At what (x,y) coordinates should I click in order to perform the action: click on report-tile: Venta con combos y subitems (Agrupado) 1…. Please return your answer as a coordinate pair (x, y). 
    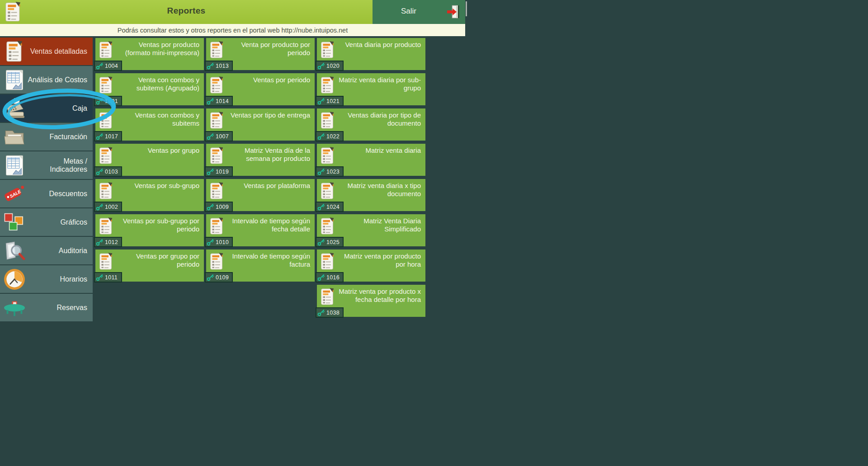
    Looking at the image, I should click on (150, 89).